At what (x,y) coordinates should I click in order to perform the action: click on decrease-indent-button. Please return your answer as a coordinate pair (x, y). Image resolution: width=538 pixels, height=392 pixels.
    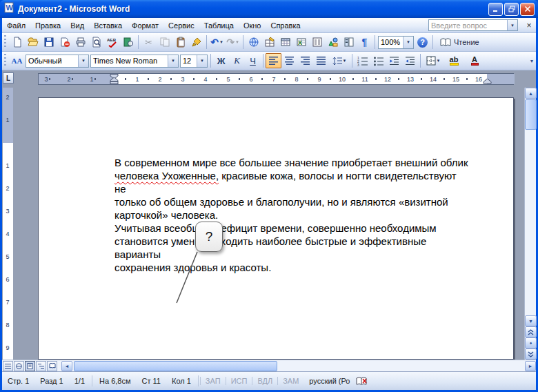
    Looking at the image, I should click on (395, 61).